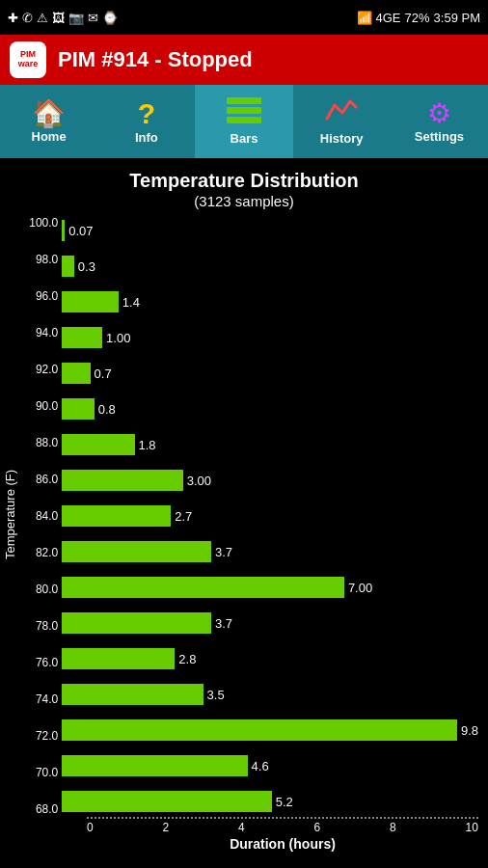 Image resolution: width=488 pixels, height=868 pixels. I want to click on bar-row: 0.8, so click(270, 409).